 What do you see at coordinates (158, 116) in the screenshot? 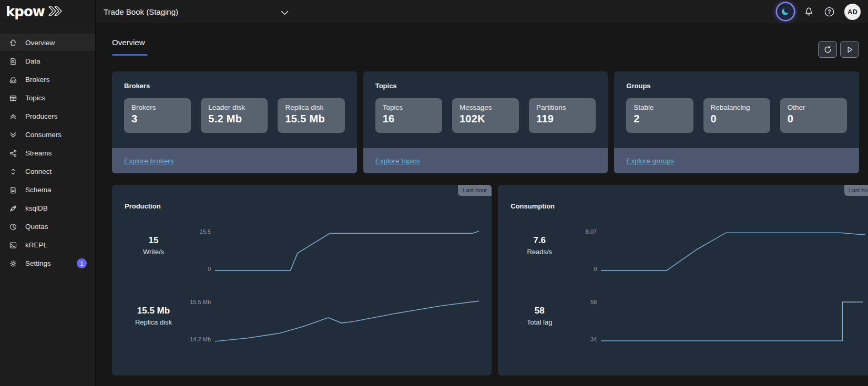
I see `stat-tile-brokers: Brokers 3` at bounding box center [158, 116].